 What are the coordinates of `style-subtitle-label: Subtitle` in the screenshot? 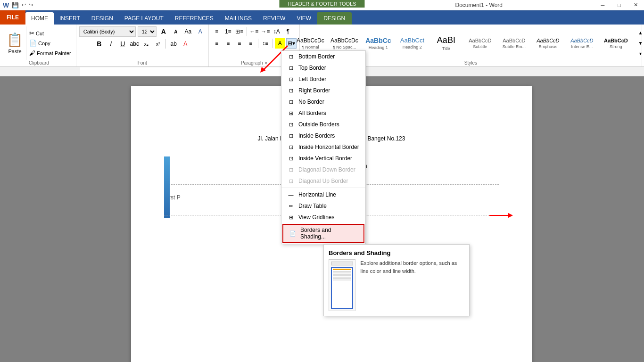 It's located at (480, 47).